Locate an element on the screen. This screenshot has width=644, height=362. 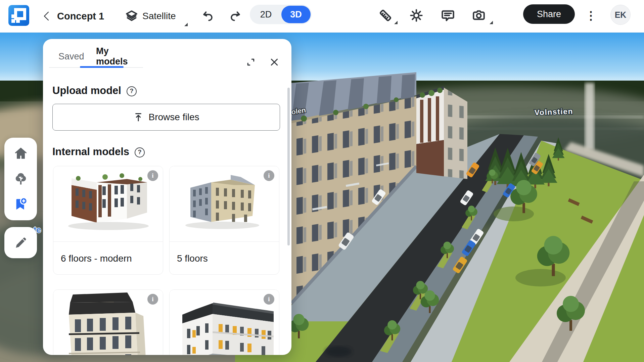
close-icon is located at coordinates (274, 62).